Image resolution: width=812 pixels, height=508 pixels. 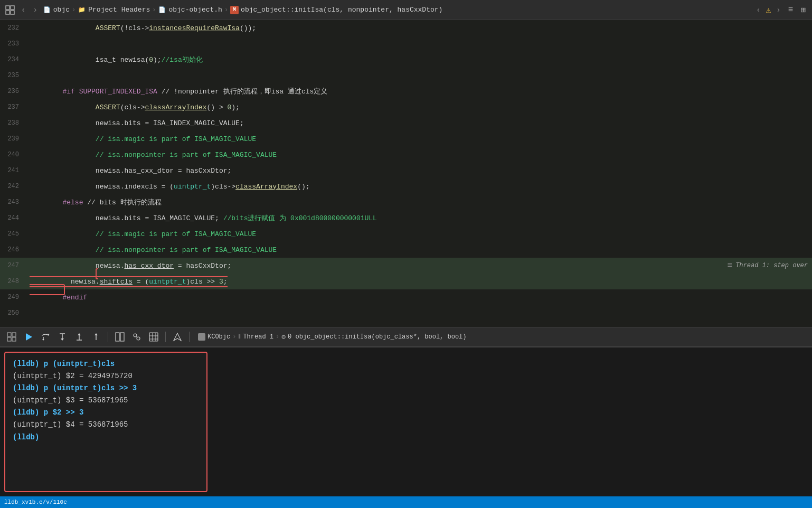 What do you see at coordinates (278, 337) in the screenshot?
I see `breadcrumb-sep-2: ›` at bounding box center [278, 337].